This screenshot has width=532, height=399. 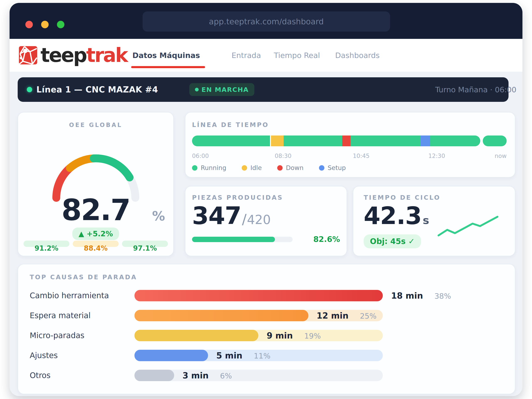 I want to click on piezas-progress-row: 82.6%, so click(x=266, y=239).